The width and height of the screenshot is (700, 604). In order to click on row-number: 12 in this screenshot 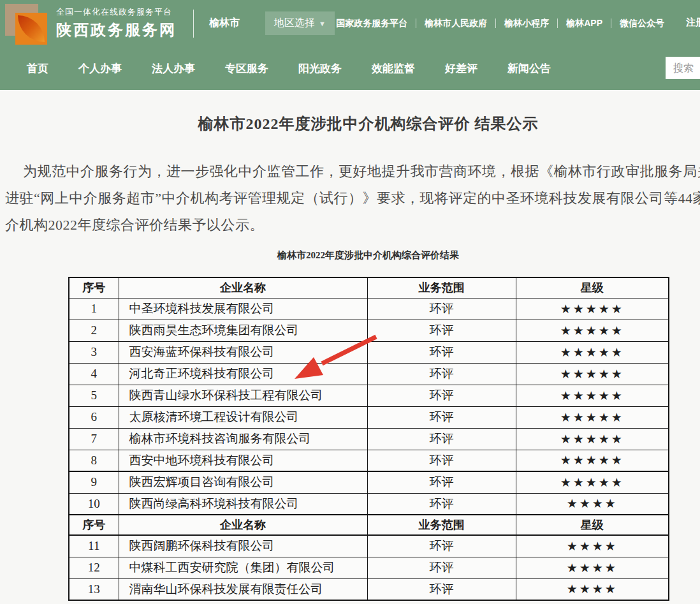, I will do `click(94, 568)`.